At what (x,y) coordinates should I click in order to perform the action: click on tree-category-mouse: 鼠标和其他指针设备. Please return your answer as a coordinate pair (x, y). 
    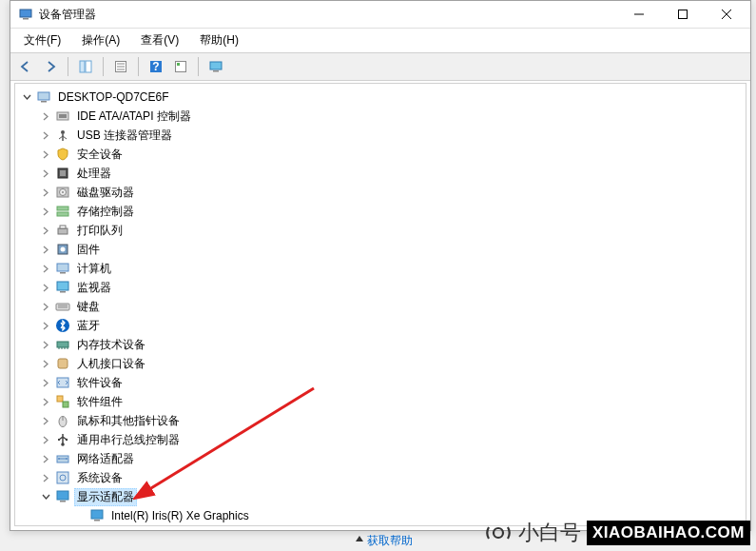
    Looking at the image, I should click on (380, 421).